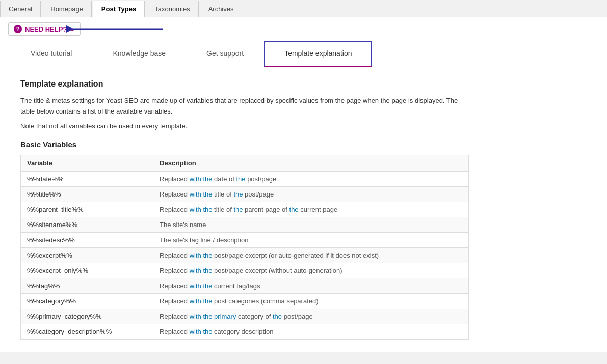 Image resolution: width=607 pixels, height=364 pixels. I want to click on note-paragraph: Note that not all variables can be used …, so click(245, 126).